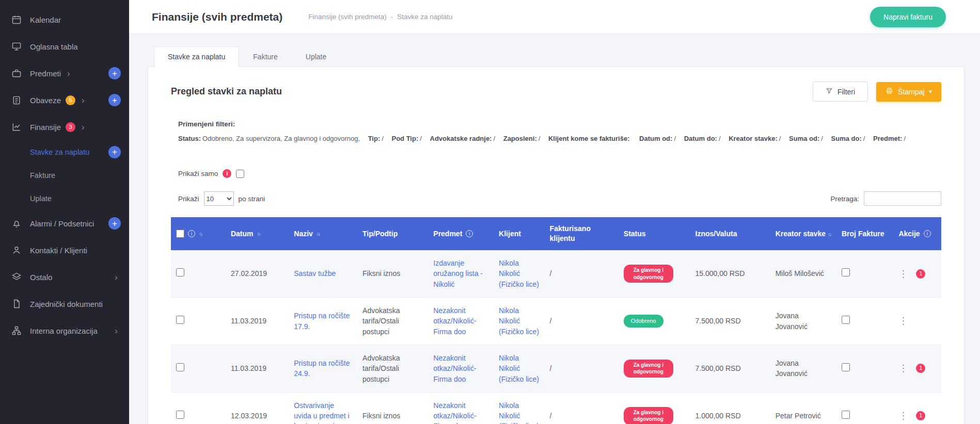 This screenshot has height=424, width=980. I want to click on show-only-checkbox, so click(240, 174).